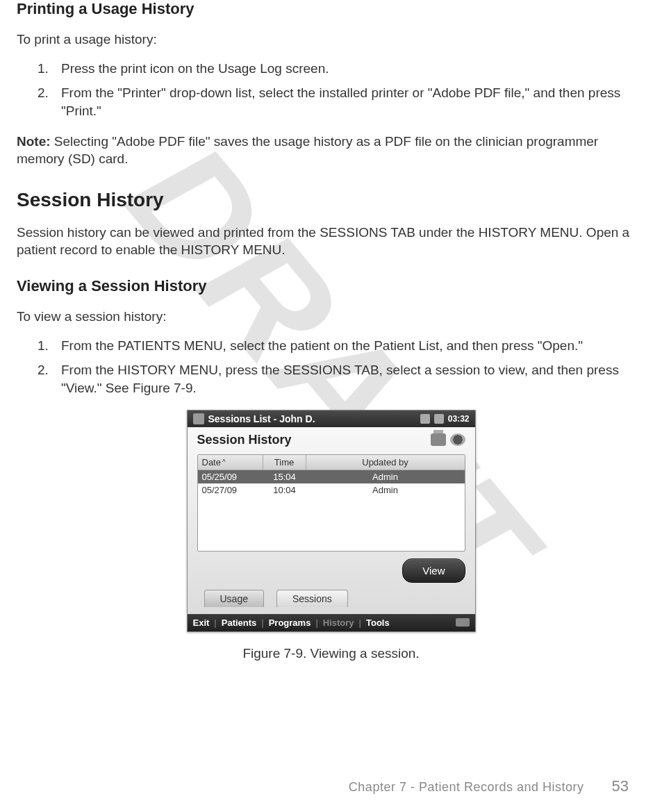 This screenshot has width=662, height=812. What do you see at coordinates (331, 463) in the screenshot?
I see `listbox-header: Date^ Time Updated by` at bounding box center [331, 463].